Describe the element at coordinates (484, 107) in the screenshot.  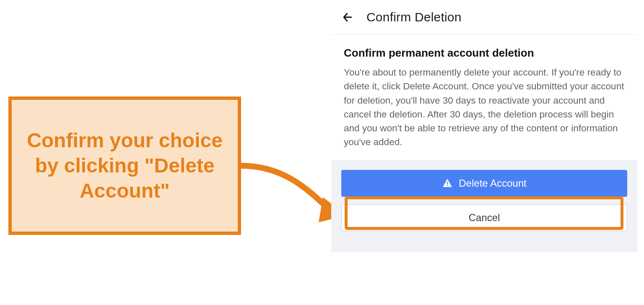
I see `body-text: You're about to permanently delete your …` at that location.